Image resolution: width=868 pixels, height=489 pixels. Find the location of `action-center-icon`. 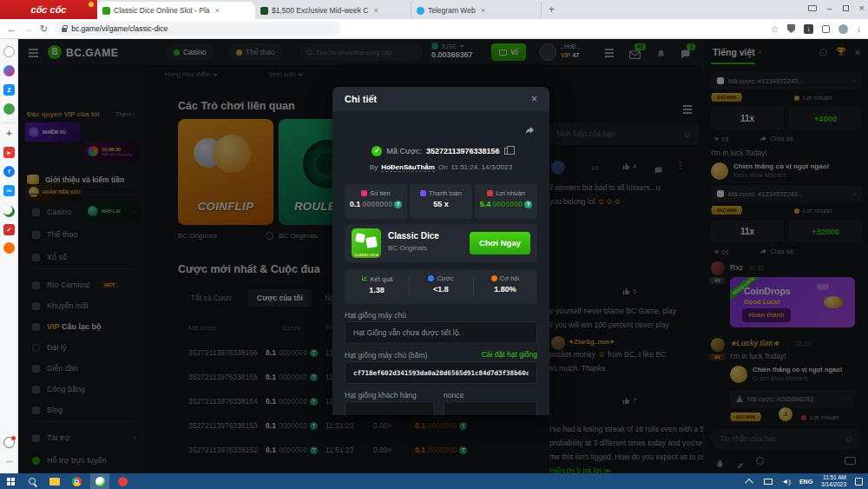

action-center-icon is located at coordinates (859, 481).